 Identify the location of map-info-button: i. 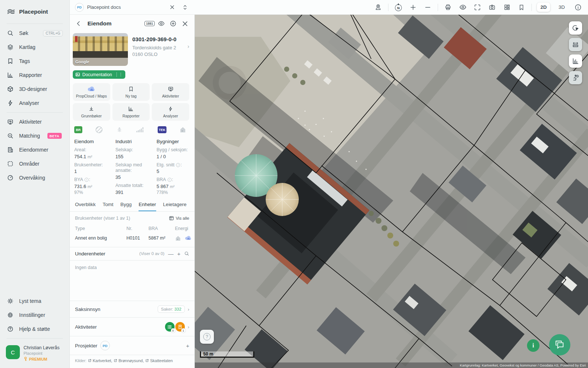
(533, 346).